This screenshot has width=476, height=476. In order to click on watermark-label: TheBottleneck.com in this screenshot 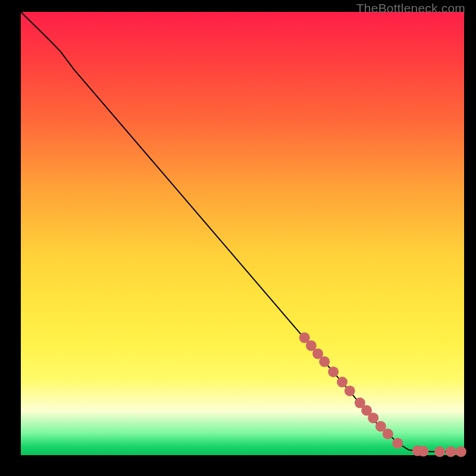, I will do `click(411, 8)`.